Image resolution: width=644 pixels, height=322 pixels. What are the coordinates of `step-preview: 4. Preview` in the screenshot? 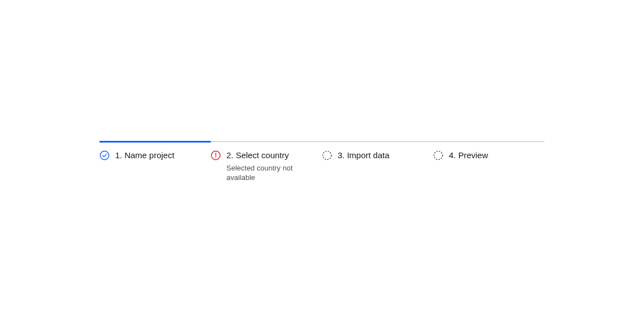 It's located at (489, 166).